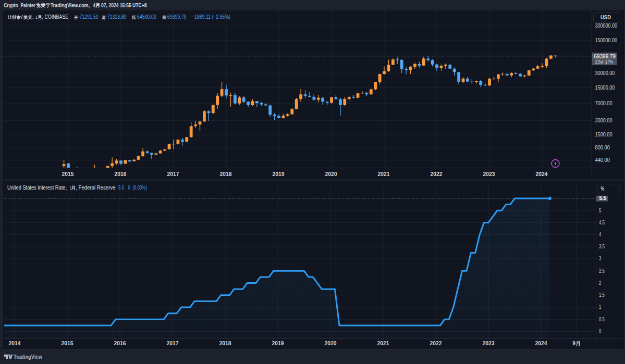 This screenshot has height=364, width=625. Describe the element at coordinates (602, 320) in the screenshot. I see `svg-text: 0.5` at that location.